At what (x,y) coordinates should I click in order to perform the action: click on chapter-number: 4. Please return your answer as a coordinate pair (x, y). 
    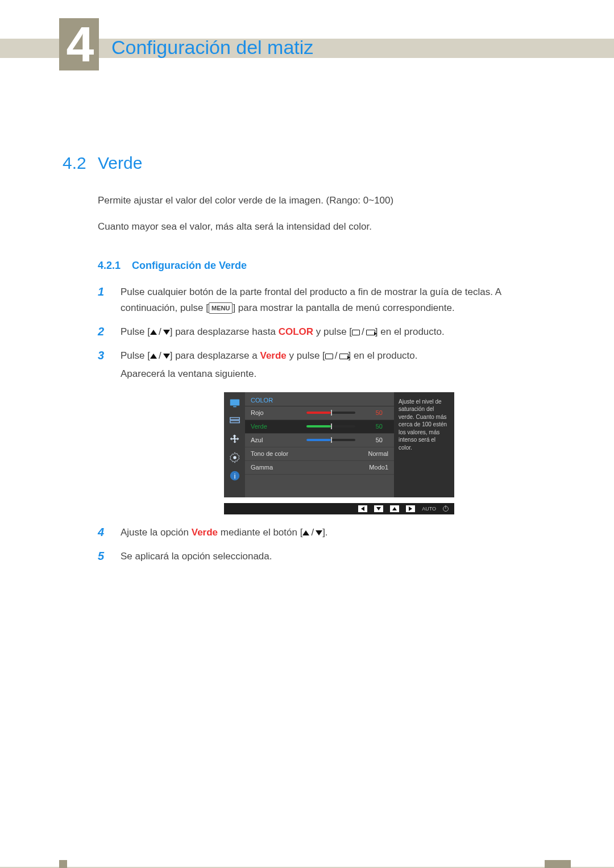
    Looking at the image, I should click on (80, 44).